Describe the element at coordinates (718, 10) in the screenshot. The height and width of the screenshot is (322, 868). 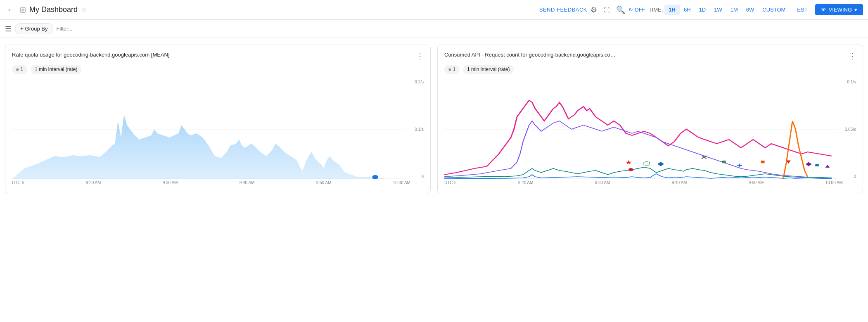
I see `time-1w-button: 1W` at that location.